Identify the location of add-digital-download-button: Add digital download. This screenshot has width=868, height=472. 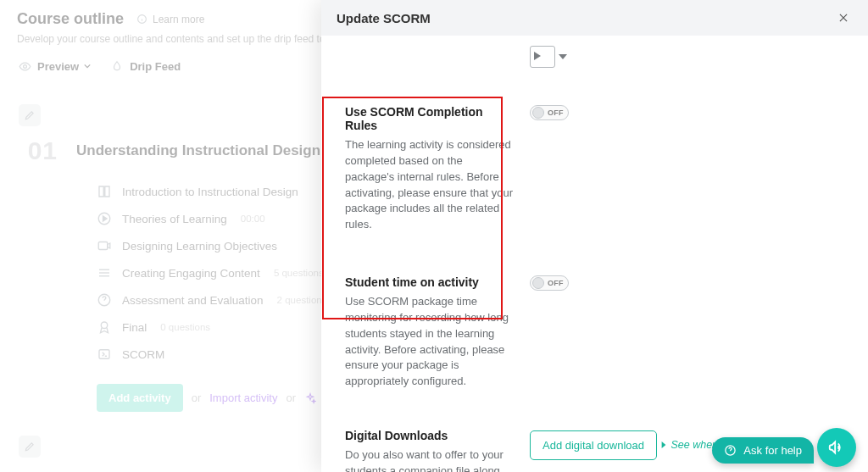
(593, 446).